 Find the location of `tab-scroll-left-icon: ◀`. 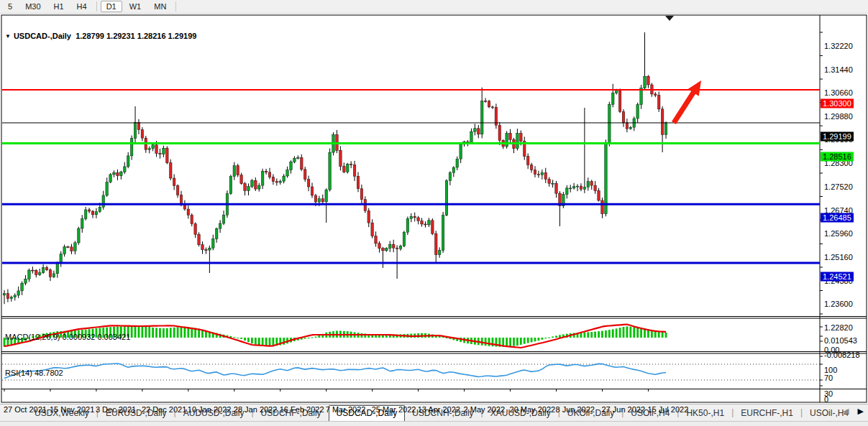

tab-scroll-left-icon: ◀ is located at coordinates (846, 411).